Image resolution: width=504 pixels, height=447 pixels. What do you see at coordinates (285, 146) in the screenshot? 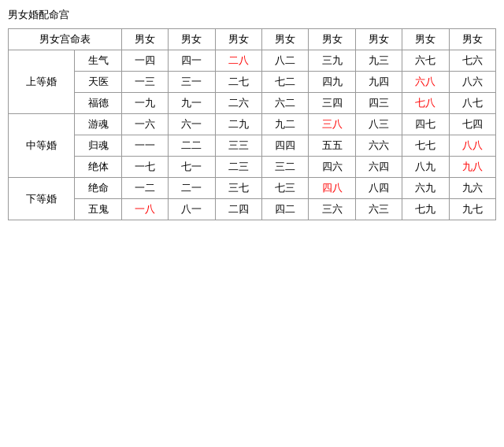
I see `data-cell: 四四` at bounding box center [285, 146].